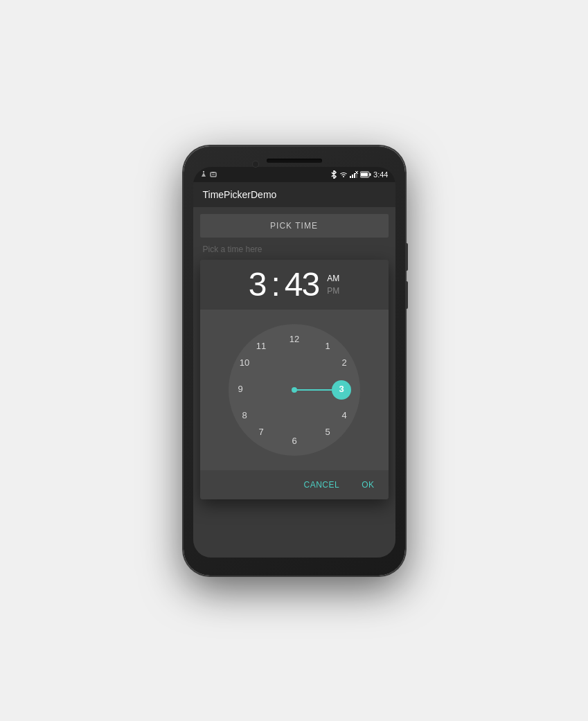 This screenshot has height=721, width=588. What do you see at coordinates (368, 485) in the screenshot?
I see `ok-button: OK` at bounding box center [368, 485].